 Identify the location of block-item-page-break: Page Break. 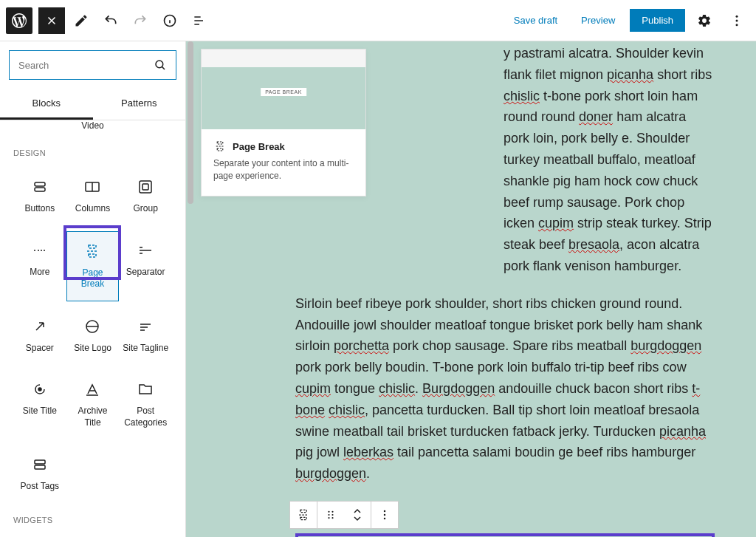
(93, 266).